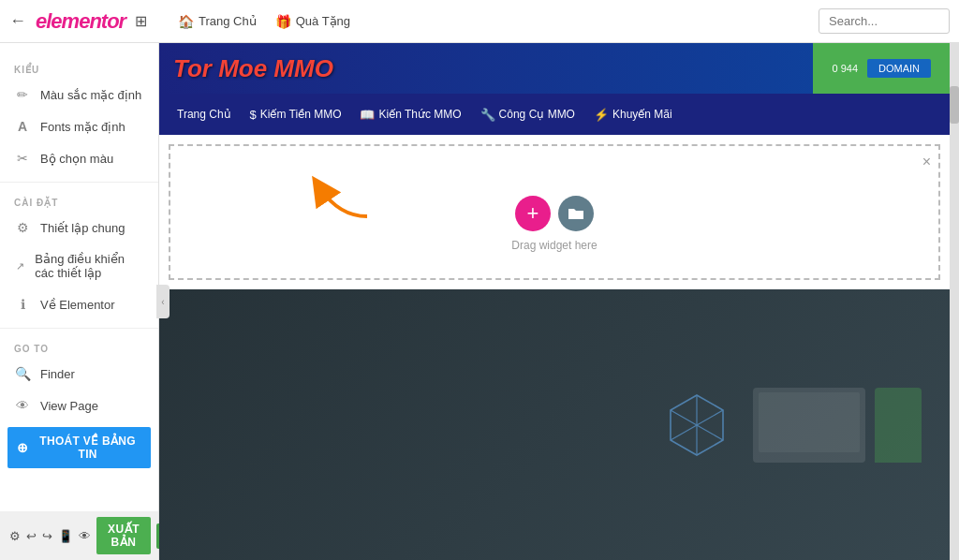  I want to click on site-nav-kiem-tien-label: Kiếm Tiền MMO, so click(302, 114).